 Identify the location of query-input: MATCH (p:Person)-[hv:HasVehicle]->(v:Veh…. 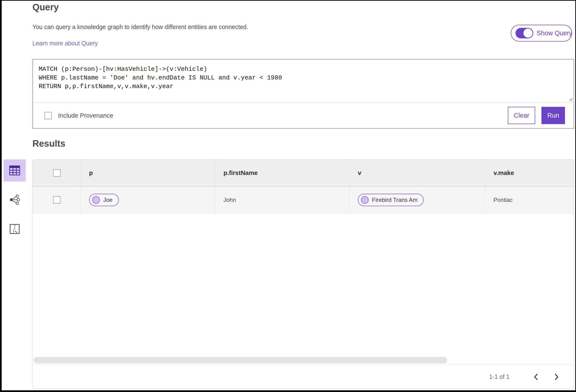
(303, 81).